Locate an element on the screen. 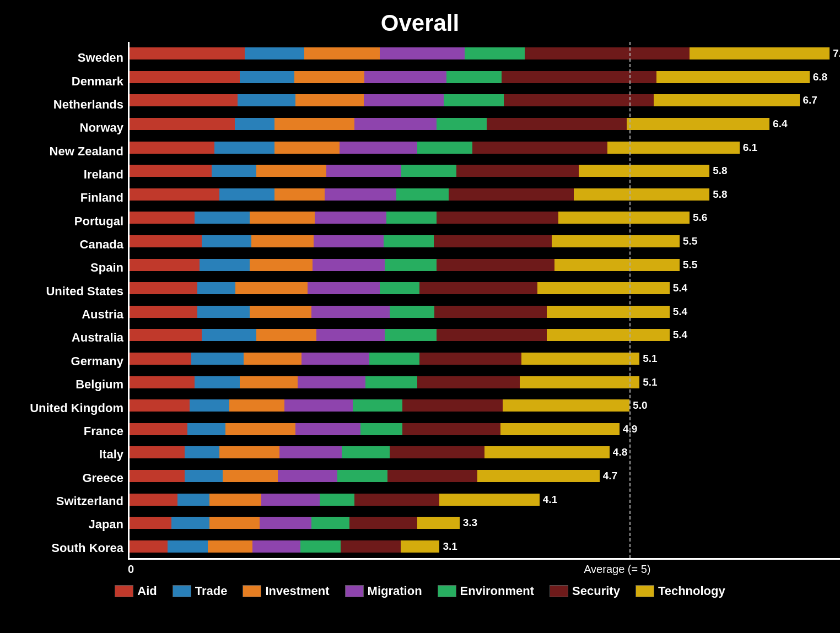 The height and width of the screenshot is (633, 840). y-label-germany: Germany is located at coordinates (97, 361).